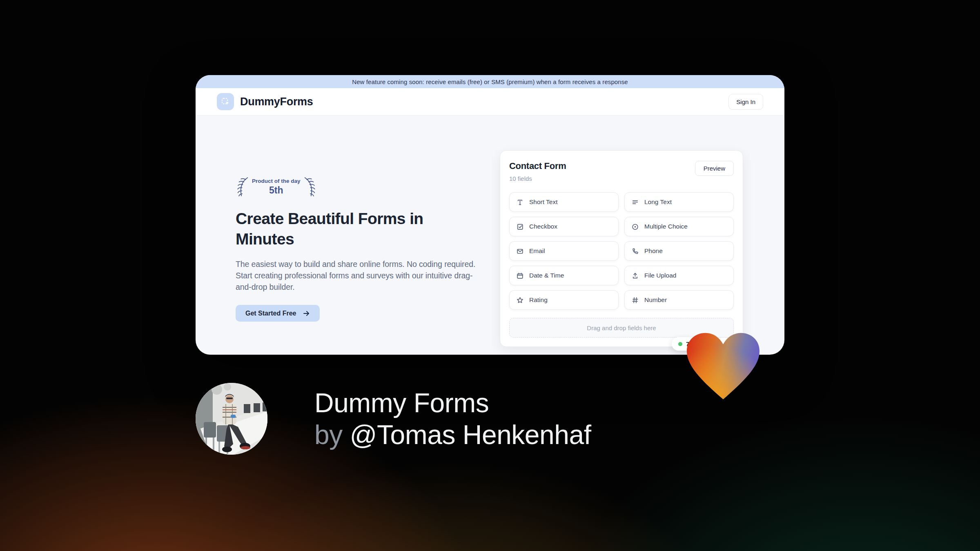  Describe the element at coordinates (723, 366) in the screenshot. I see `gradient-heart-icon` at that location.